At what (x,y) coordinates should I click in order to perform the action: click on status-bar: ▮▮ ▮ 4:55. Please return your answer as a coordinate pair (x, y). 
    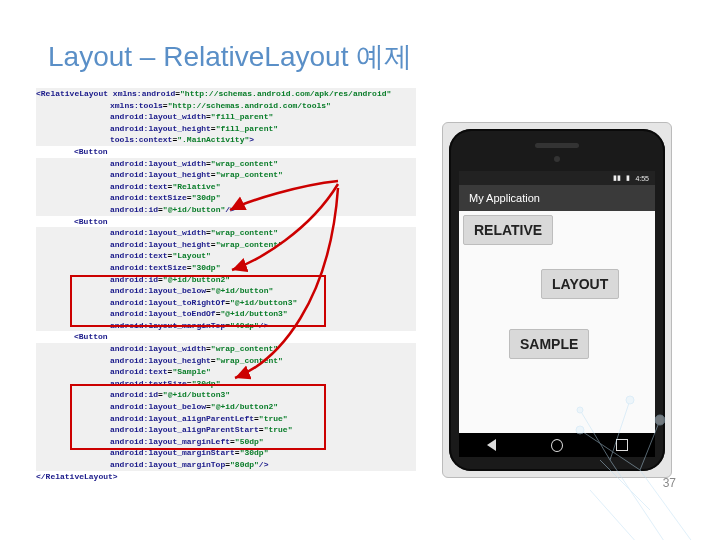
    Looking at the image, I should click on (557, 178).